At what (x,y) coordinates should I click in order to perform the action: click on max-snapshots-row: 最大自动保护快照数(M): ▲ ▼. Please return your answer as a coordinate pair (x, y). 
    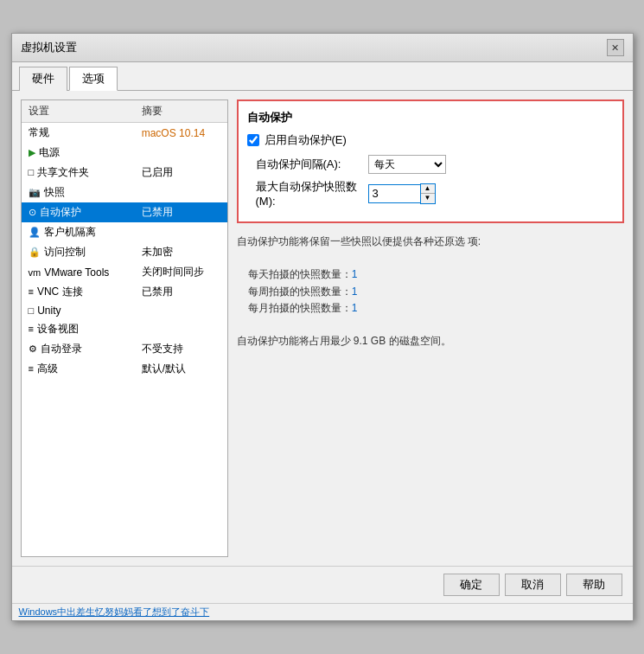
    Looking at the image, I should click on (430, 194).